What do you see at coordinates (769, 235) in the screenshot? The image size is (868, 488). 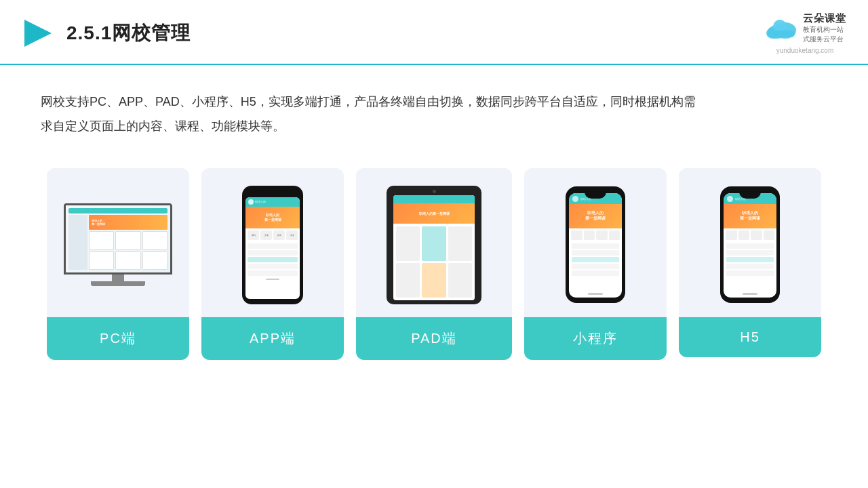 I see `h5-g4` at bounding box center [769, 235].